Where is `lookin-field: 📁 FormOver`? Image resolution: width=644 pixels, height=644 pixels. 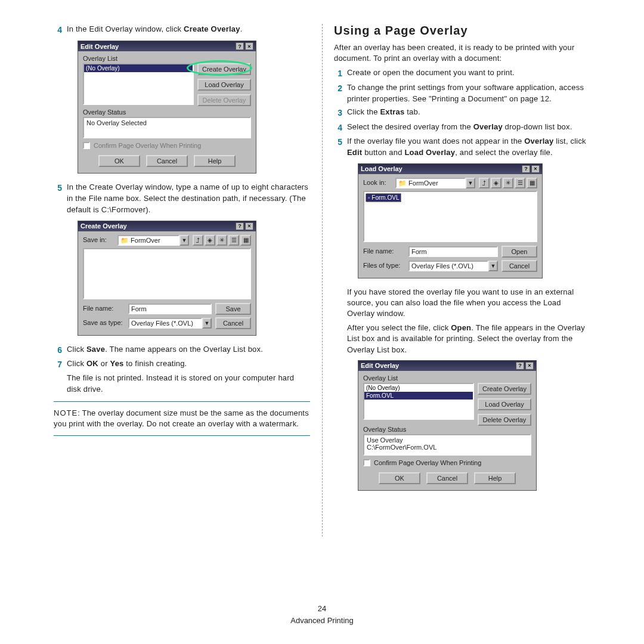
lookin-field: 📁 FormOver is located at coordinates (431, 183).